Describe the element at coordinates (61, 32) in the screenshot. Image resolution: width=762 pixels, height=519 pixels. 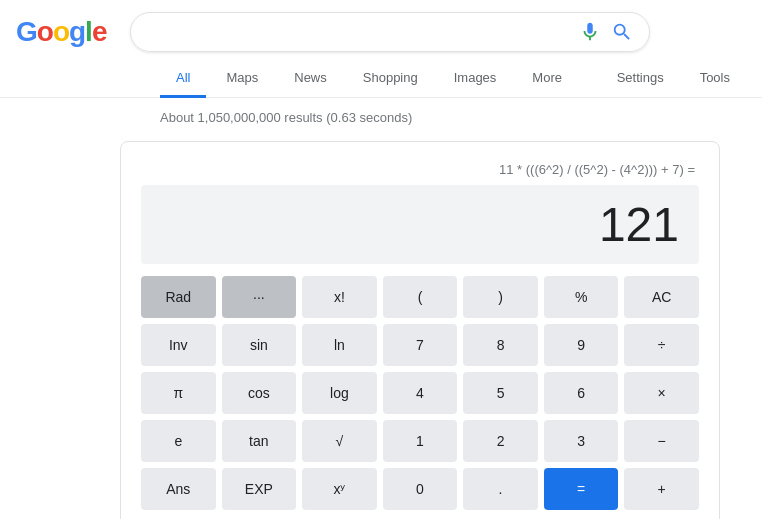
I see `google-logo: Google` at that location.